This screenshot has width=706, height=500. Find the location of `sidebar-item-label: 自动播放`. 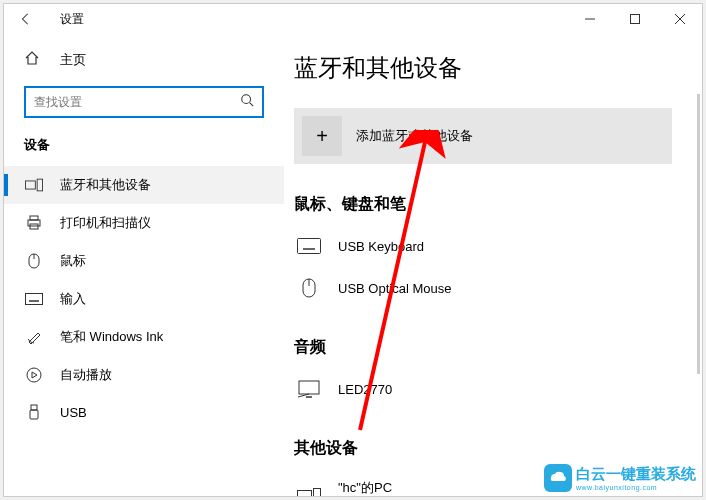

sidebar-item-label: 自动播放 is located at coordinates (86, 375).